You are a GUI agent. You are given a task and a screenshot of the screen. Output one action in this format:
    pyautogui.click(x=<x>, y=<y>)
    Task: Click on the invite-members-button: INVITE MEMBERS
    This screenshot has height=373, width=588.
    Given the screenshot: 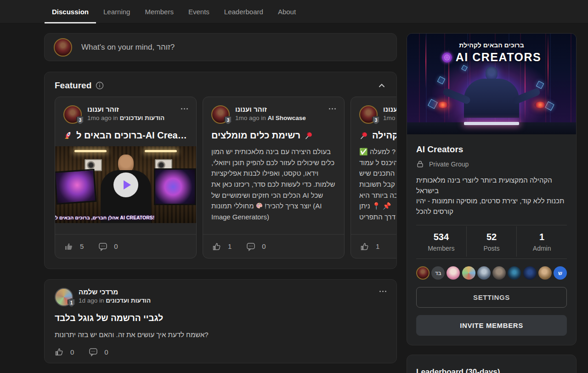 What is the action you would take?
    pyautogui.click(x=492, y=326)
    